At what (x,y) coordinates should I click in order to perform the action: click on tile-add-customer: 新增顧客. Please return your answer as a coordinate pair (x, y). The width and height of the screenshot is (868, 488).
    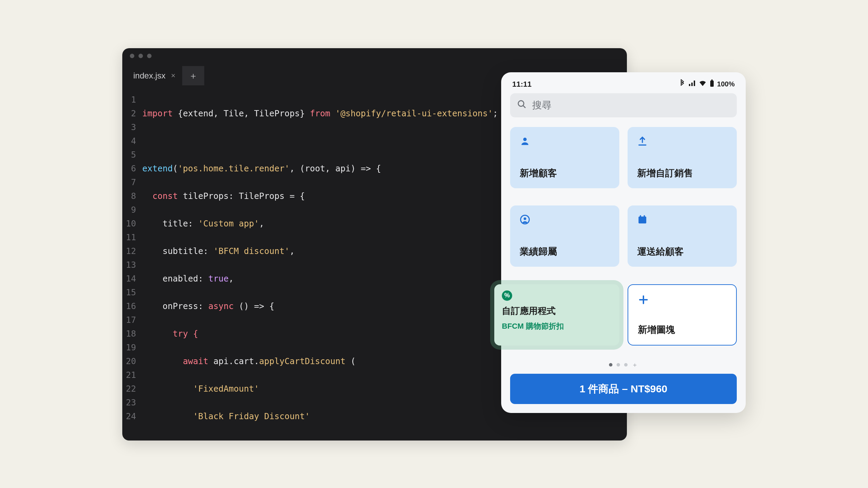
    Looking at the image, I should click on (565, 158).